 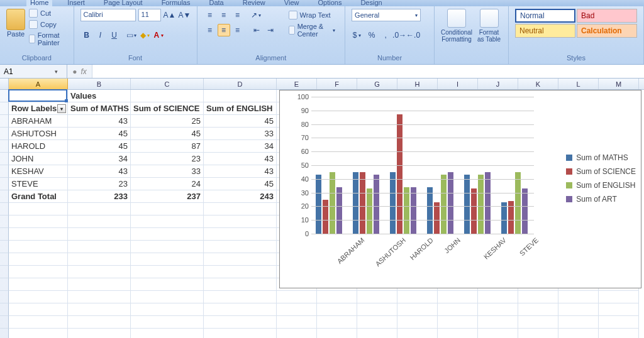 I want to click on cell: HAROLD, so click(x=38, y=146).